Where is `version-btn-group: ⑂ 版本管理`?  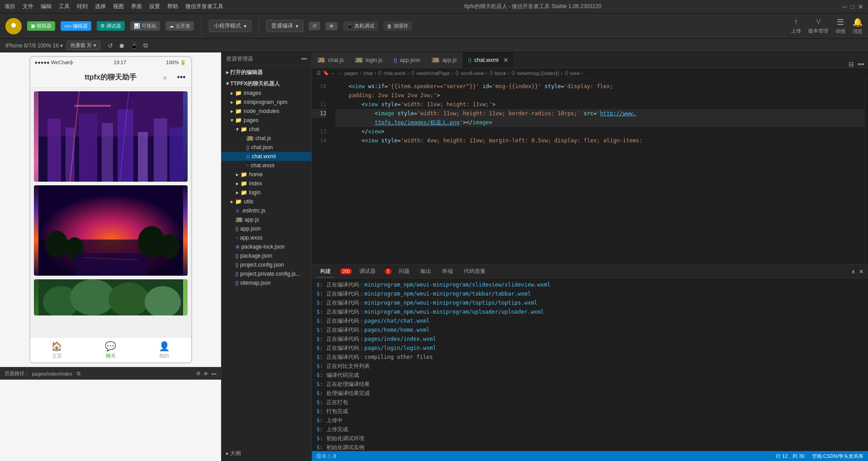
version-btn-group: ⑂ 版本管理 is located at coordinates (818, 26).